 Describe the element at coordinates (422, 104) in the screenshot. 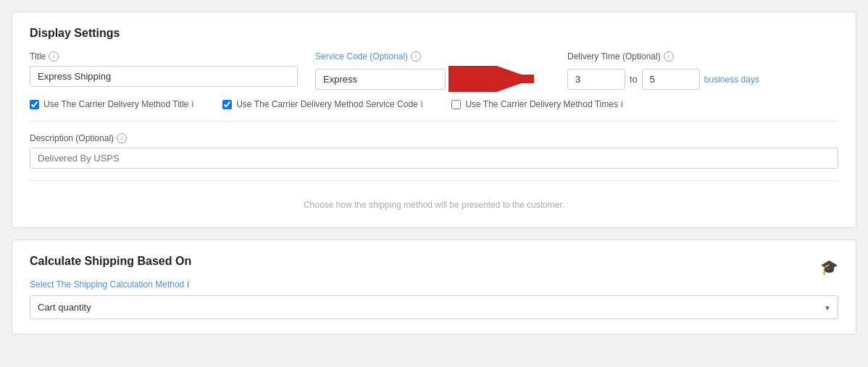

I see `checkbox-carrier-service-code-info-icon: i` at that location.